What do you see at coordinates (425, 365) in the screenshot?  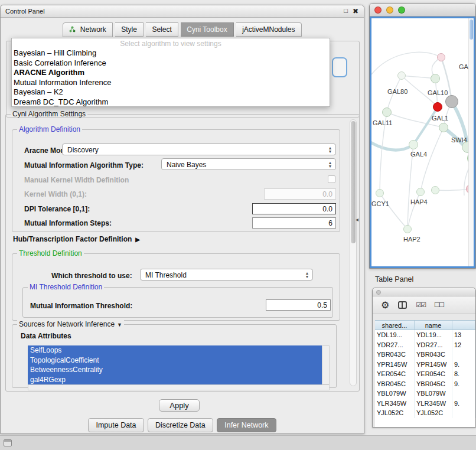 I see `table-row: YPR145W YPR145W 9.` at bounding box center [425, 365].